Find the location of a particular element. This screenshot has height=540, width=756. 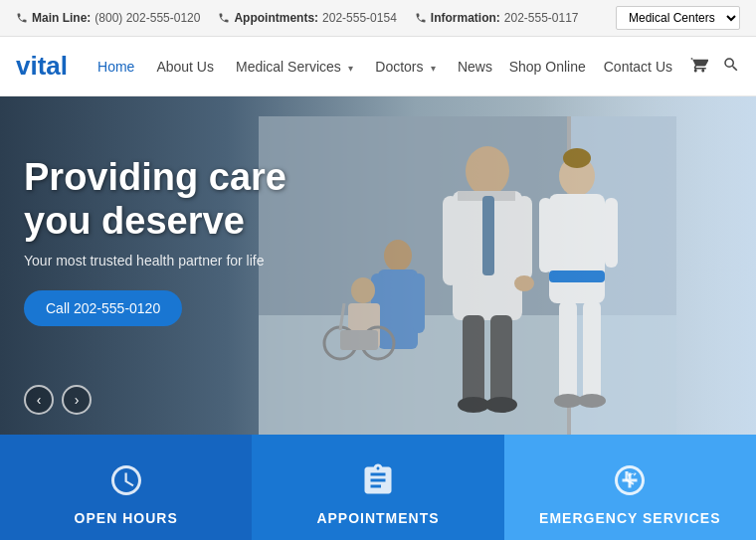

information-label: Information: is located at coordinates (466, 18).